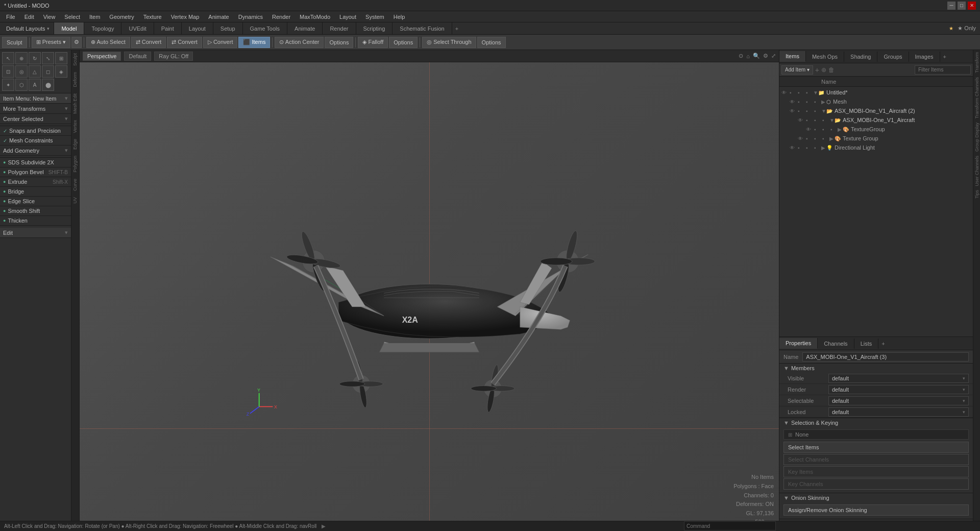  Describe the element at coordinates (741, 56) in the screenshot. I see `viewport-fit-icon: ⊙` at that location.